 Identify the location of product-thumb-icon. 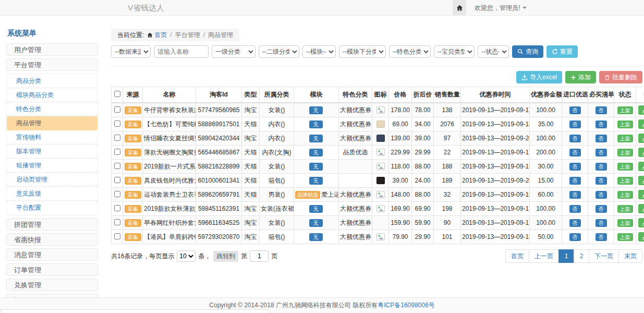
(381, 138).